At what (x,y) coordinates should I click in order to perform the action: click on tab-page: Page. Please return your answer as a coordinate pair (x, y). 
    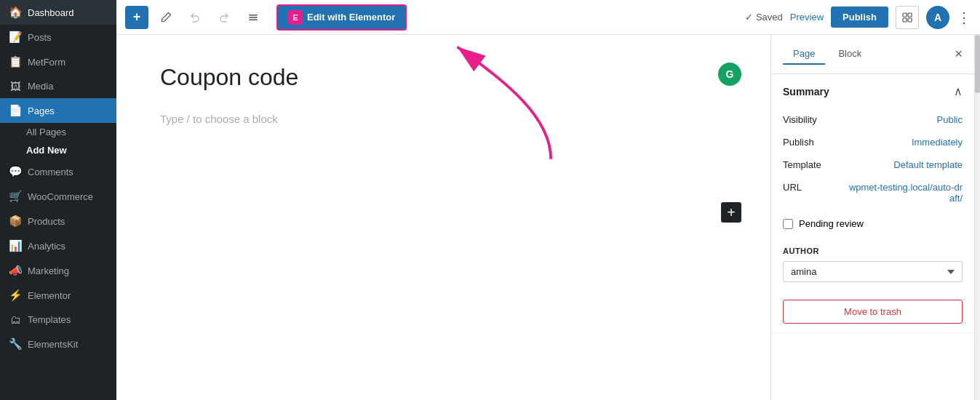
    Looking at the image, I should click on (804, 54).